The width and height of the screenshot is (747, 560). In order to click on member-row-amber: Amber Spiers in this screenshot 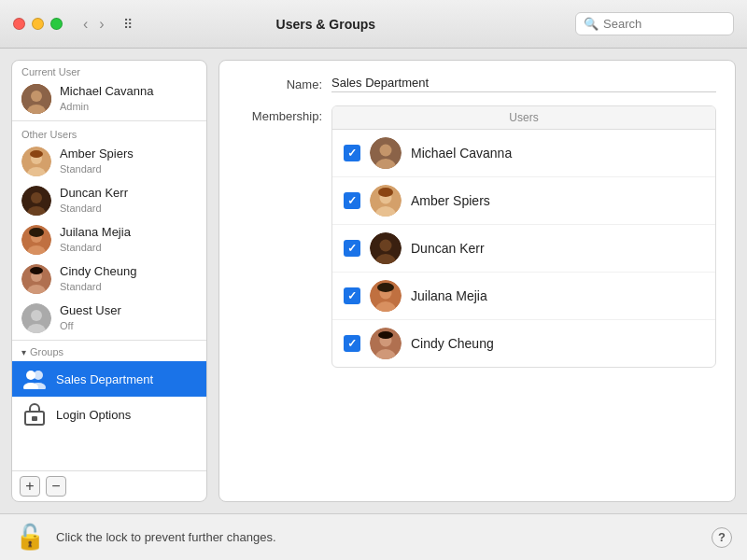, I will do `click(524, 202)`.